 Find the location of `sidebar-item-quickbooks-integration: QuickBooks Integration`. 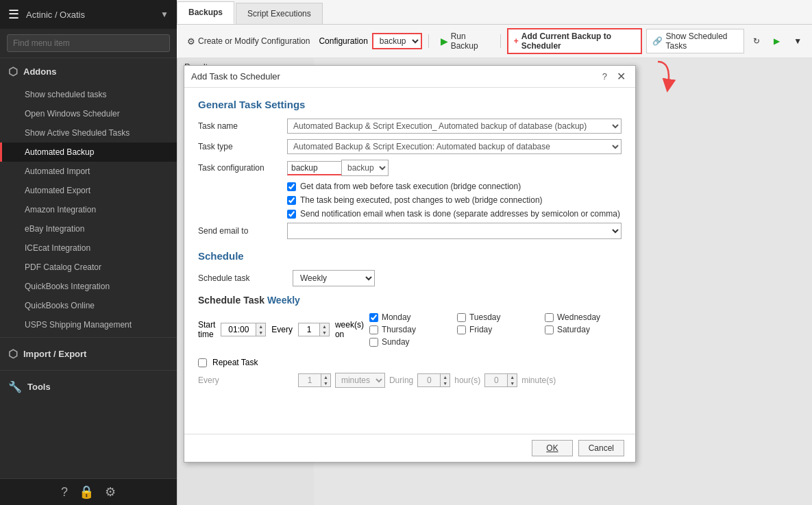

sidebar-item-quickbooks-integration: QuickBooks Integration is located at coordinates (88, 286).